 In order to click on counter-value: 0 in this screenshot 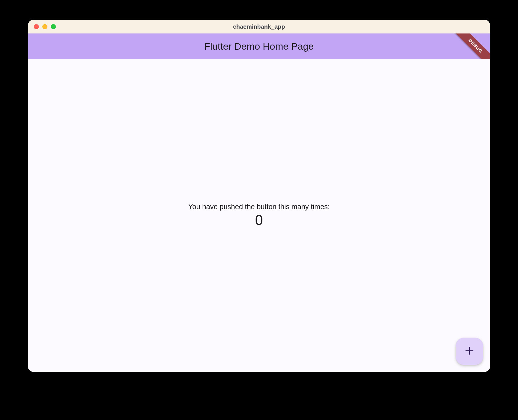, I will do `click(259, 220)`.